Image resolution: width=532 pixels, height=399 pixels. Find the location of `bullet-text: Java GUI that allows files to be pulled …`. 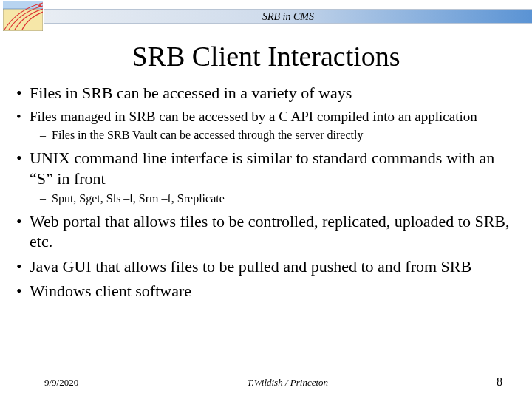

bullet-text: Java GUI that allows files to be pulled … is located at coordinates (250, 266).